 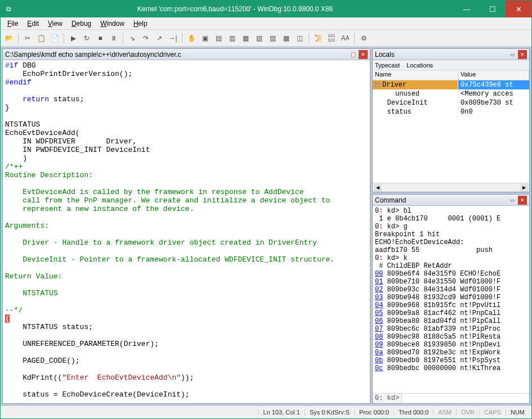 I want to click on registers-window-icon: ▦, so click(x=245, y=38).